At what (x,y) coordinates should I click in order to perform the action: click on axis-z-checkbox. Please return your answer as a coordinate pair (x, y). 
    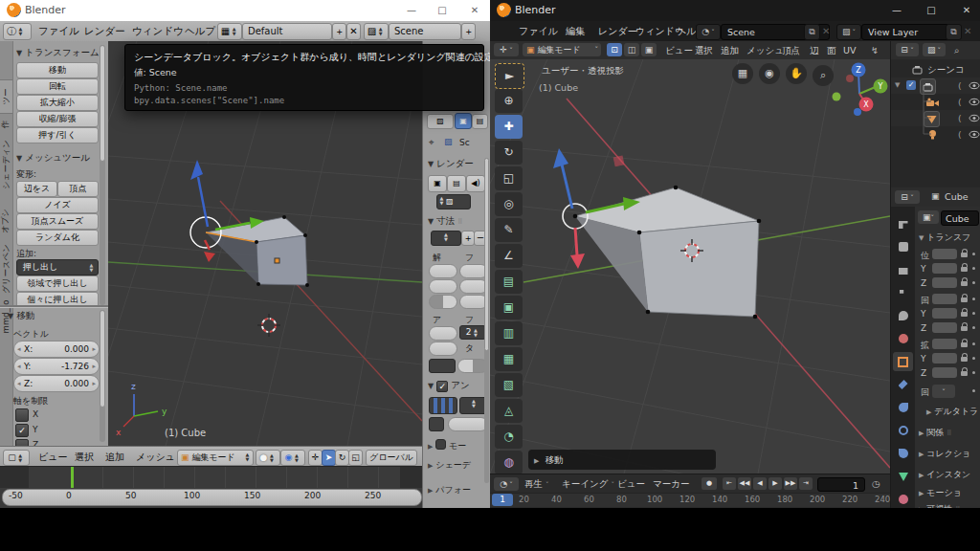
    Looking at the image, I should click on (22, 442).